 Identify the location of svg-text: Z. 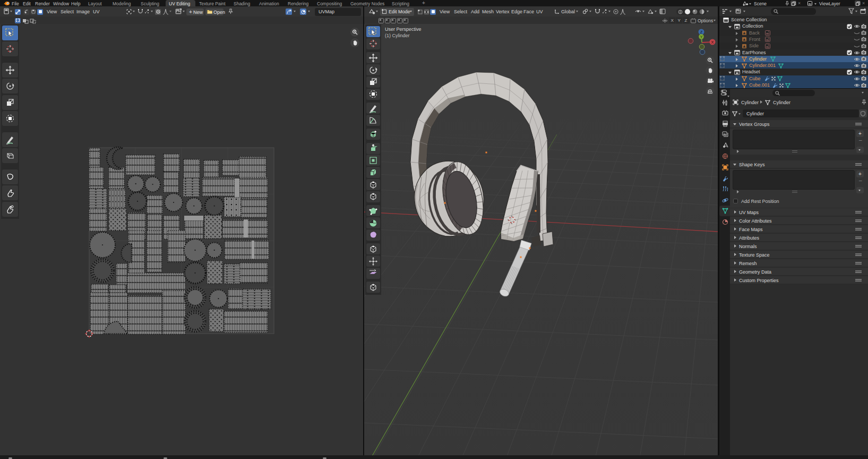
(702, 32).